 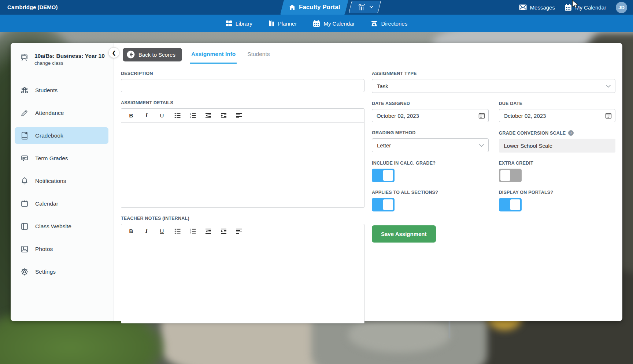 What do you see at coordinates (25, 249) in the screenshot?
I see `photo-icon` at bounding box center [25, 249].